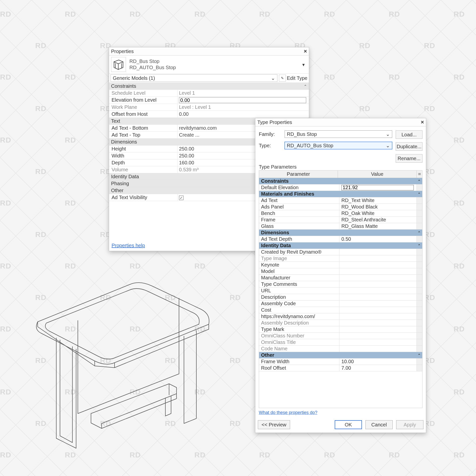 The image size is (476, 476). Describe the element at coordinates (209, 107) in the screenshot. I see `row-work-plane: Work PlaneLevel : Level 1` at that location.